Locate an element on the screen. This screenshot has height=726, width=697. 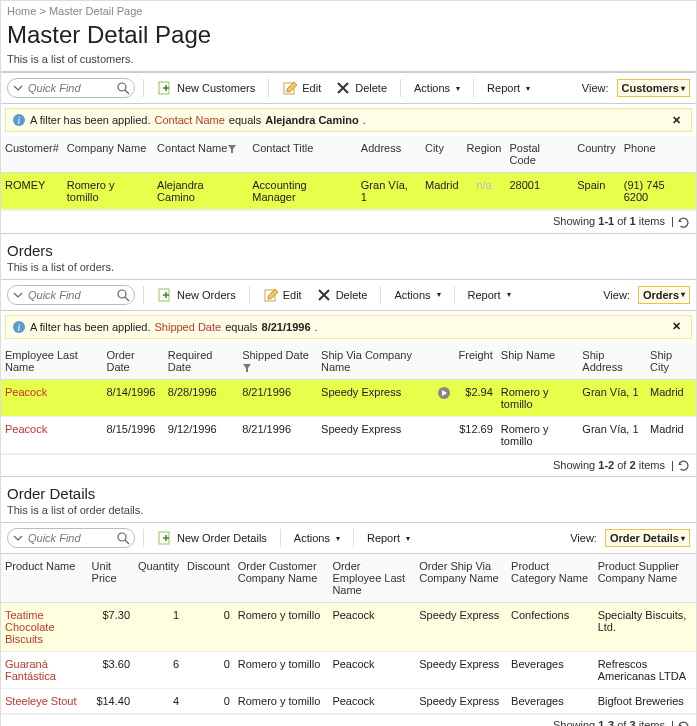
details-desc: This is a list of order details. is located at coordinates (348, 513).